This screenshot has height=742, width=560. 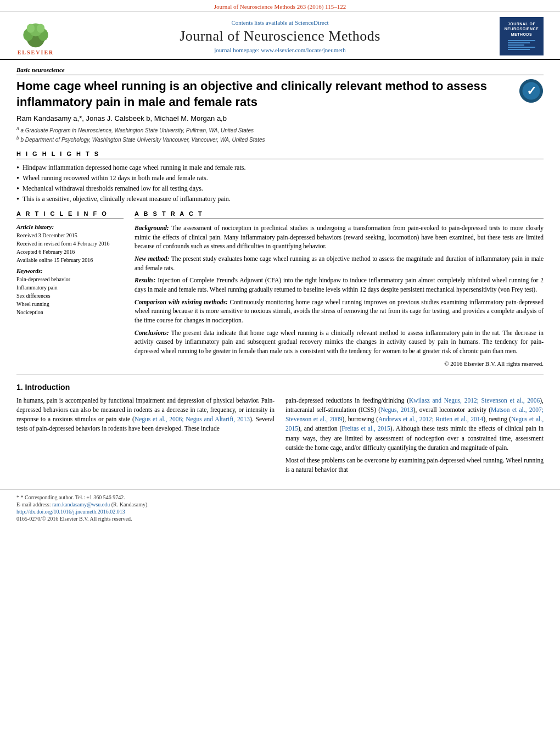 What do you see at coordinates (339, 284) in the screenshot?
I see `abstract-results: Results: Injection of Complete Freund's …` at bounding box center [339, 284].